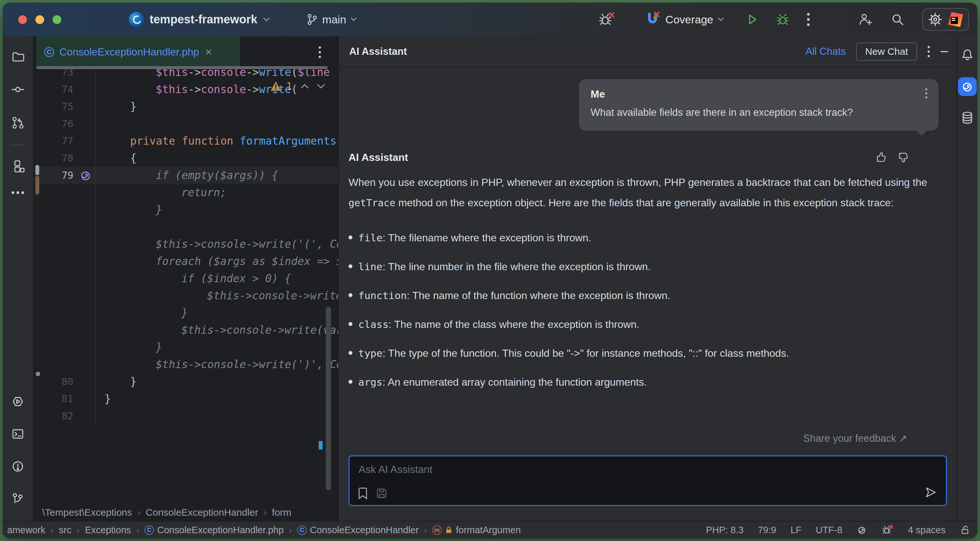  Describe the element at coordinates (305, 86) in the screenshot. I see `prev-warning-icon` at that location.